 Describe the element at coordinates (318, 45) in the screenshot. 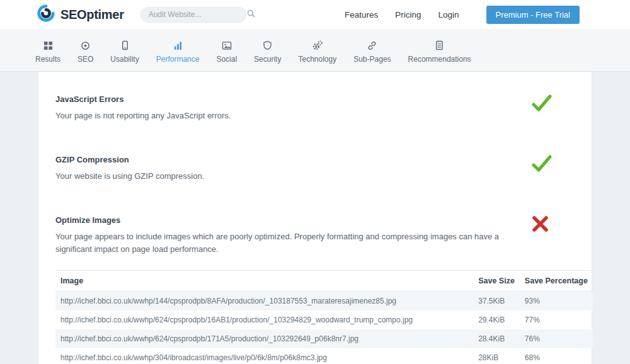

I see `gears-icon` at that location.